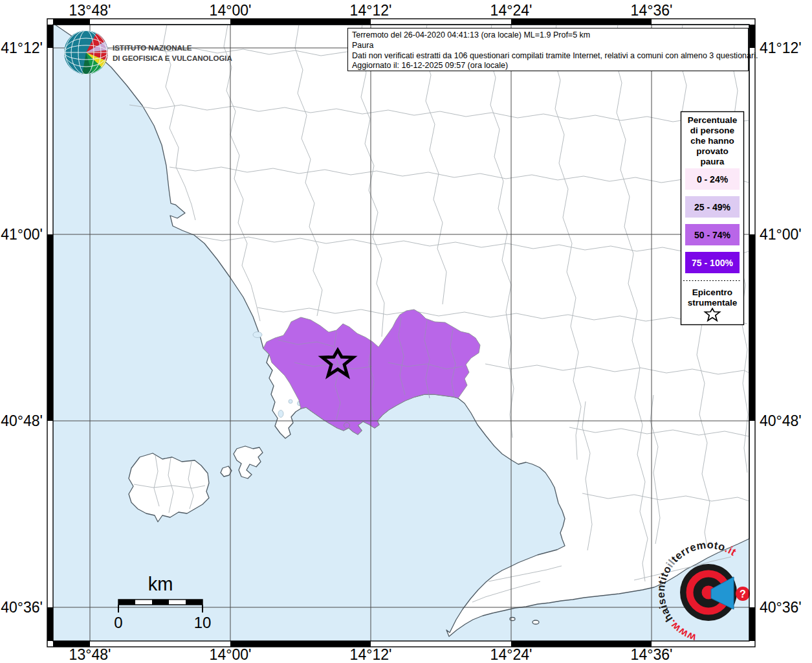 This screenshot has height=663, width=812. Describe the element at coordinates (172, 58) in the screenshot. I see `ingv-name-line2: DI GEOFISICA E VULCANOLOGIA` at that location.